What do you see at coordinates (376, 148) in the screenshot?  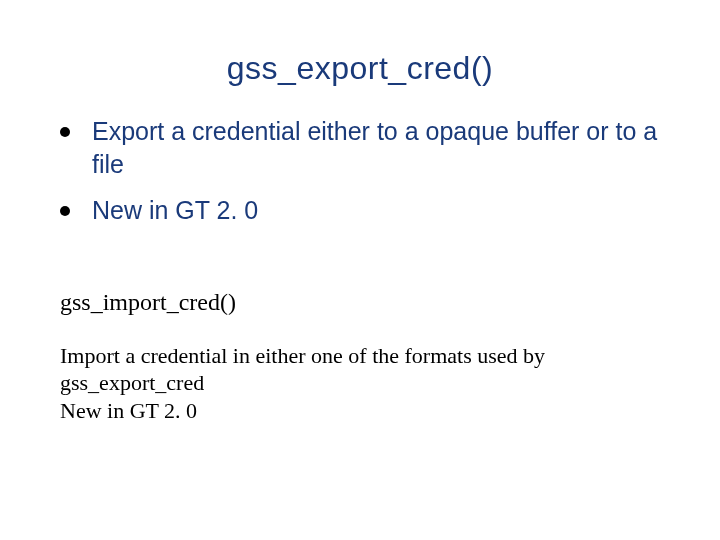 I see `bullet-text: Export a credential either to a opaque b…` at bounding box center [376, 148].